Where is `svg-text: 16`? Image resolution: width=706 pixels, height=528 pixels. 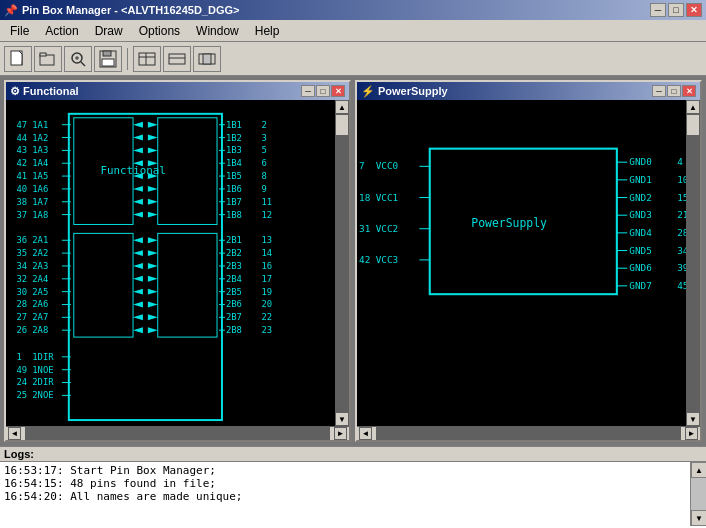
svg-text: 16 is located at coordinates (266, 266).